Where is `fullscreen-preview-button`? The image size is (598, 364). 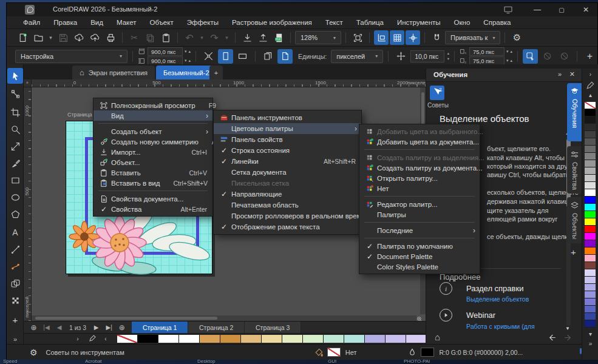
fullscreen-preview-button is located at coordinates (358, 38).